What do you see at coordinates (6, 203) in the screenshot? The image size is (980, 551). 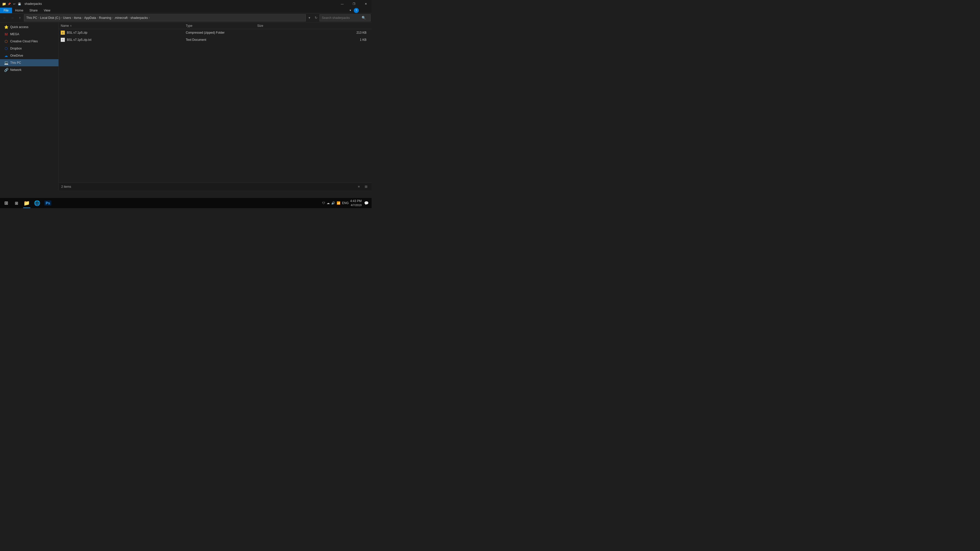 I see `start-button: ⊞` at bounding box center [6, 203].